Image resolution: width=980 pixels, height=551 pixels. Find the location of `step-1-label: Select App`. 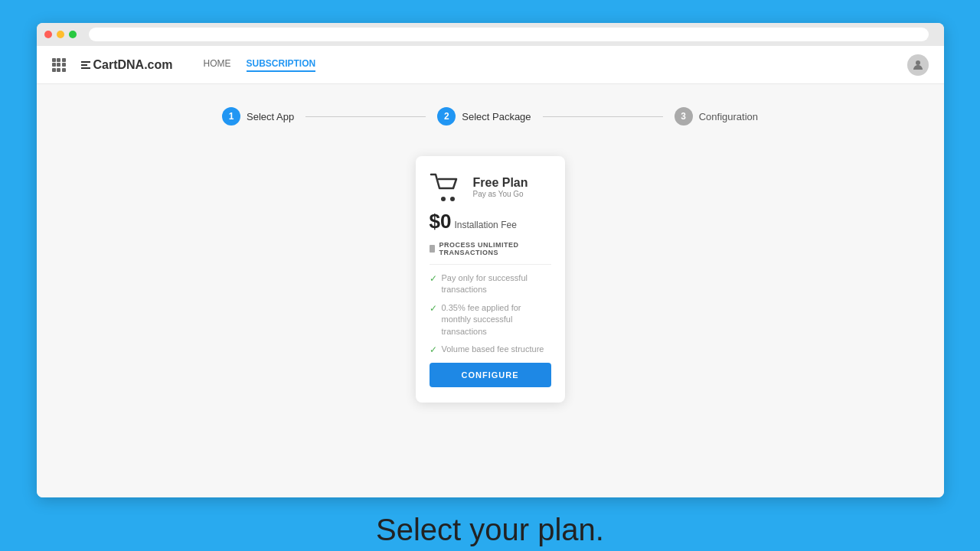

step-1-label: Select App is located at coordinates (270, 116).